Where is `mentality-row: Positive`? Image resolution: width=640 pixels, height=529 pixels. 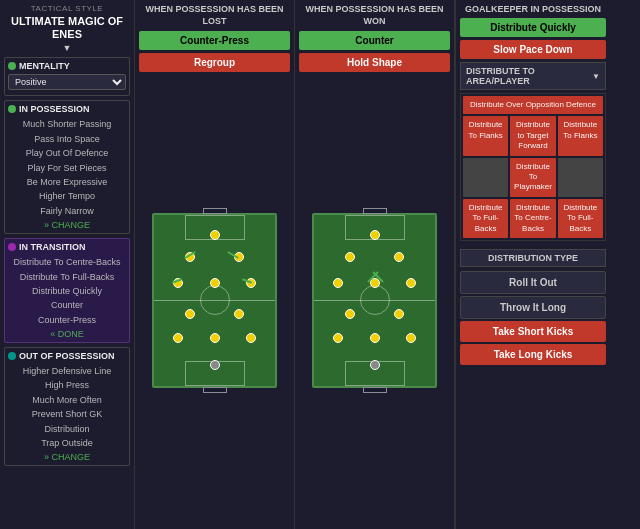 mentality-row: Positive is located at coordinates (67, 82).